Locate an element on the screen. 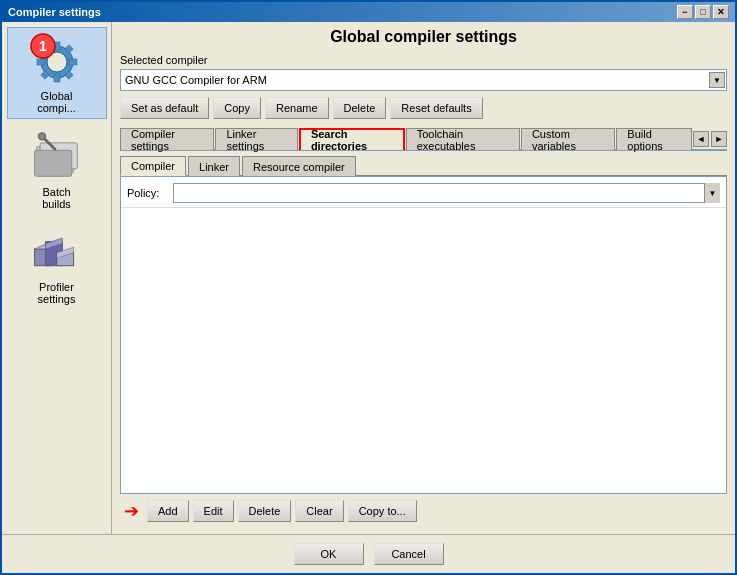 The height and width of the screenshot is (575, 737). title-bar: Compiler settings − □ ✕ is located at coordinates (368, 12).